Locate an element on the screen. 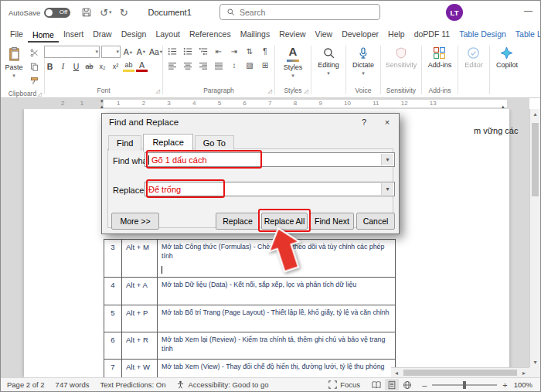  sensitivity-button: Sensitivity is located at coordinates (402, 57).